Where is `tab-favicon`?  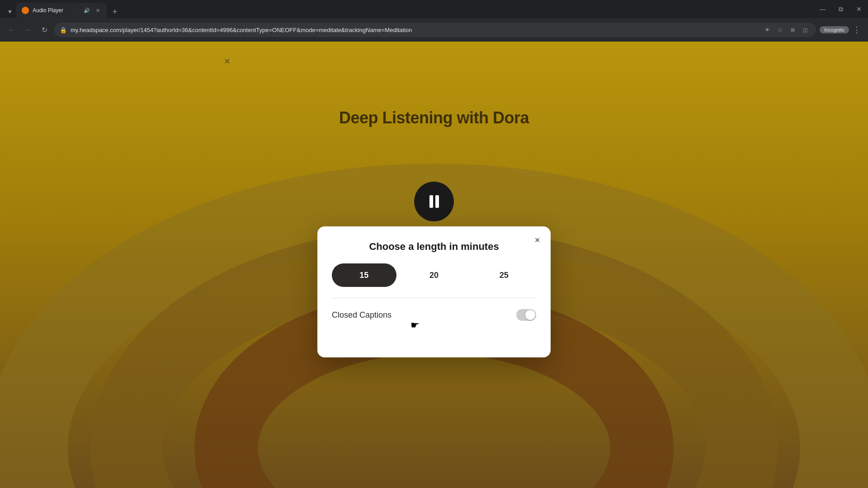
tab-favicon is located at coordinates (25, 10).